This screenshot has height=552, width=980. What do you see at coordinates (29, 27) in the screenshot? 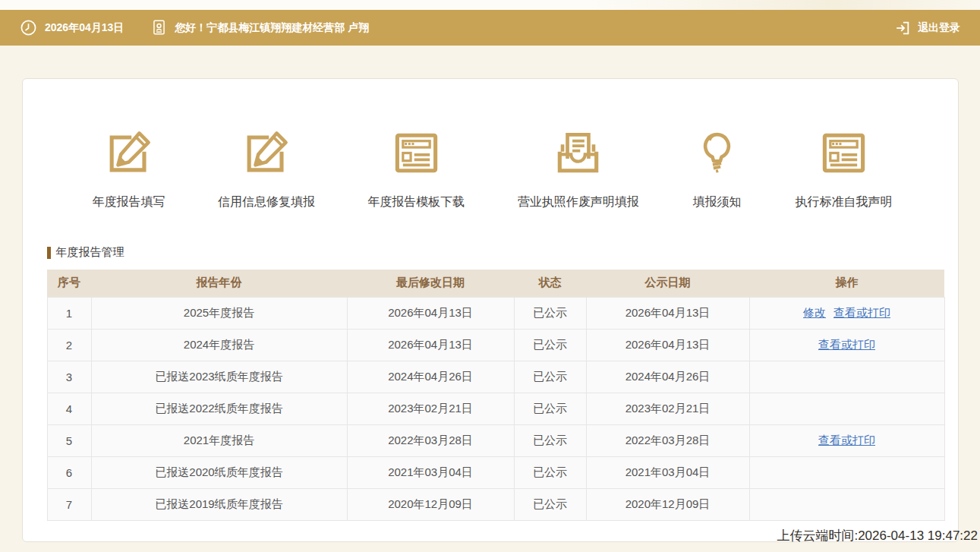
I see `clock-icon` at bounding box center [29, 27].